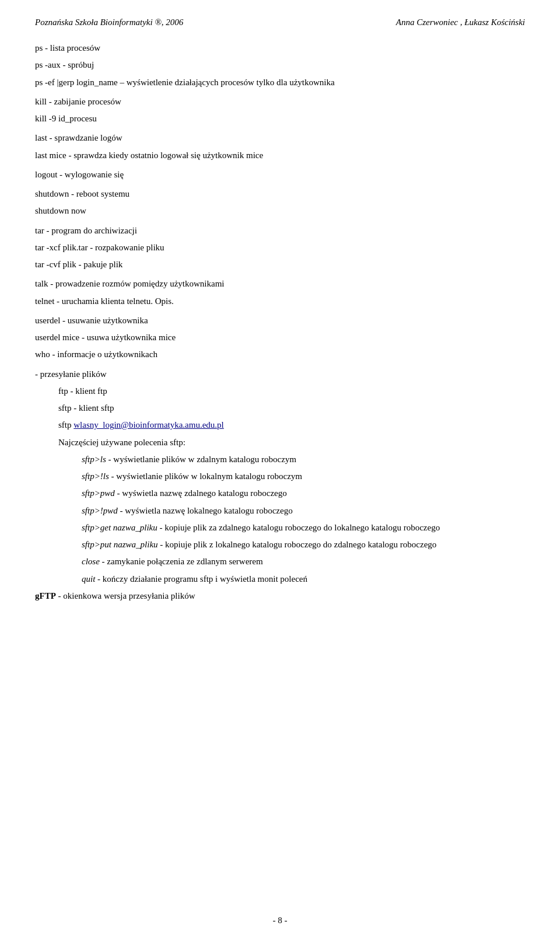 This screenshot has height=943, width=560. What do you see at coordinates (280, 494) in the screenshot?
I see `sftp-pwd-line: sftp>pwd - wyświetla nazwę zdalnego kata…` at bounding box center [280, 494].